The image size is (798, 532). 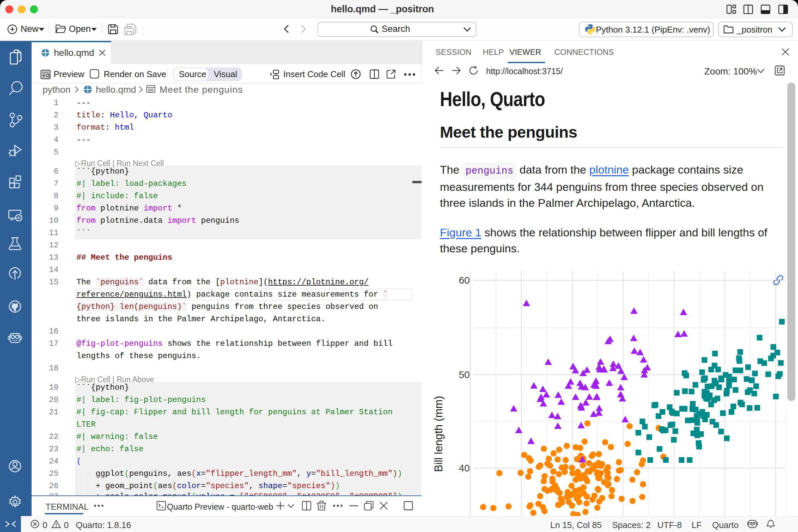 What do you see at coordinates (464, 375) in the screenshot?
I see `svg-text: 50` at bounding box center [464, 375].